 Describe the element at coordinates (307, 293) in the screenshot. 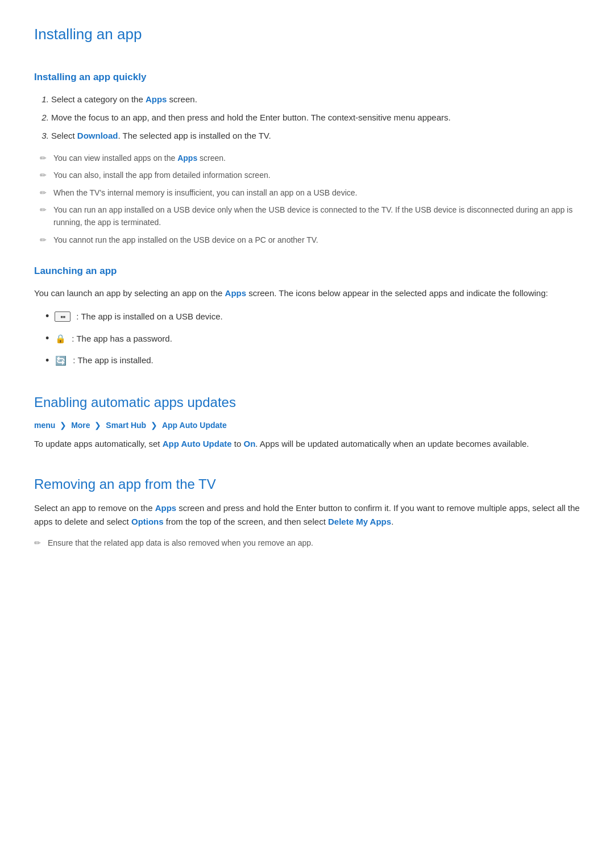

I see `launching-intro: You can launch an app by selecting an ap…` at that location.